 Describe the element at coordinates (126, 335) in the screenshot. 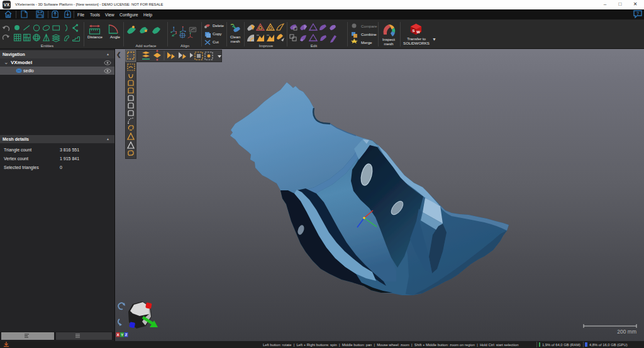

I see `svg-text: Z` at that location.